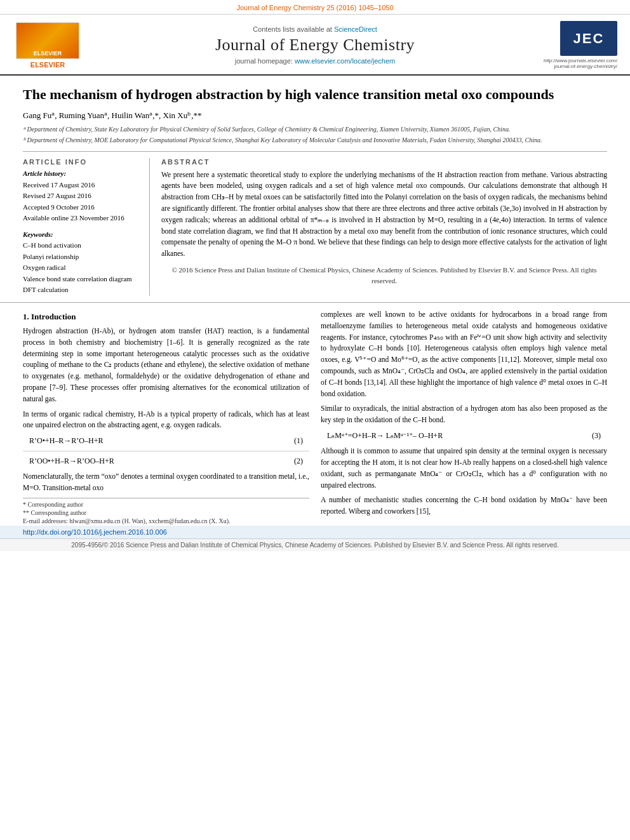  I want to click on right-text: complexes are well known to be active ox…, so click(464, 368).